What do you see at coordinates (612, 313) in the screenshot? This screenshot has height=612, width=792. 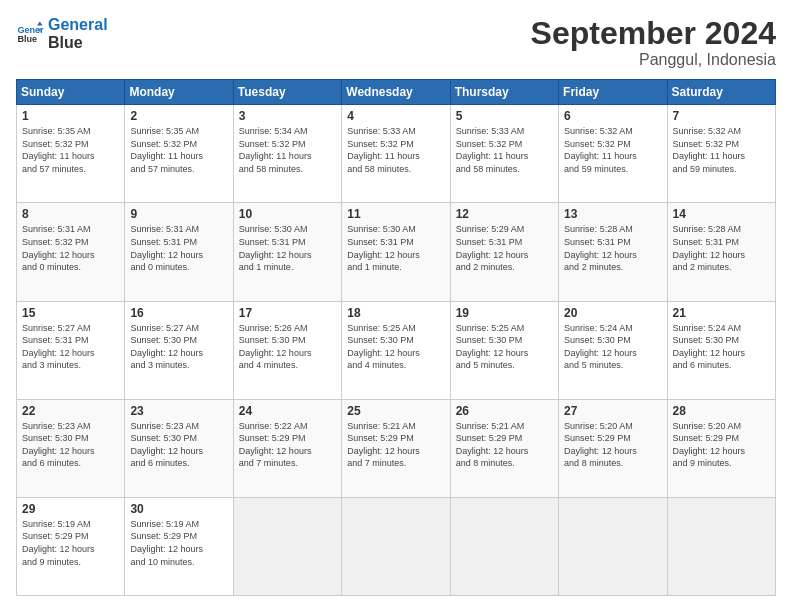 I see `day-number: 20` at bounding box center [612, 313].